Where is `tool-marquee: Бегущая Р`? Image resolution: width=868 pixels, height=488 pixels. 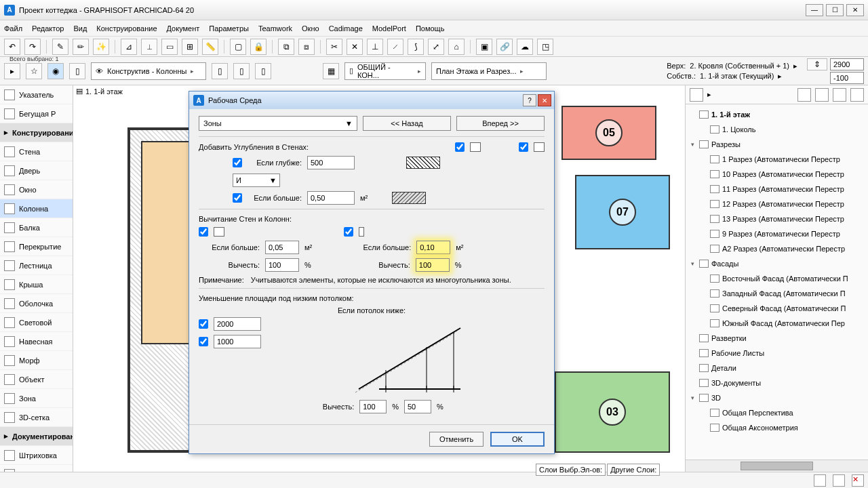 tool-marquee: Бегущая Р is located at coordinates (37, 114).